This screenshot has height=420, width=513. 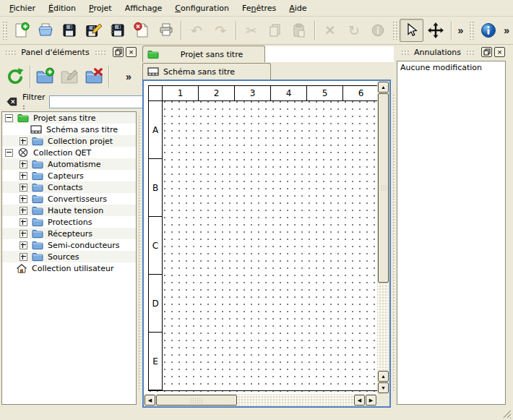 I want to click on tree-item-collection-qet: Collection QET, so click(x=69, y=153).